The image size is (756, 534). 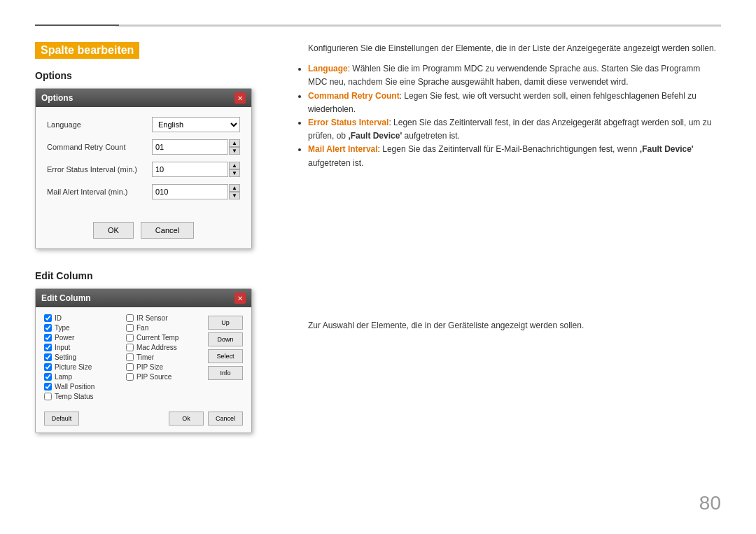 What do you see at coordinates (431, 136) in the screenshot?
I see `error-status-text2: aufgetreten ist.` at bounding box center [431, 136].